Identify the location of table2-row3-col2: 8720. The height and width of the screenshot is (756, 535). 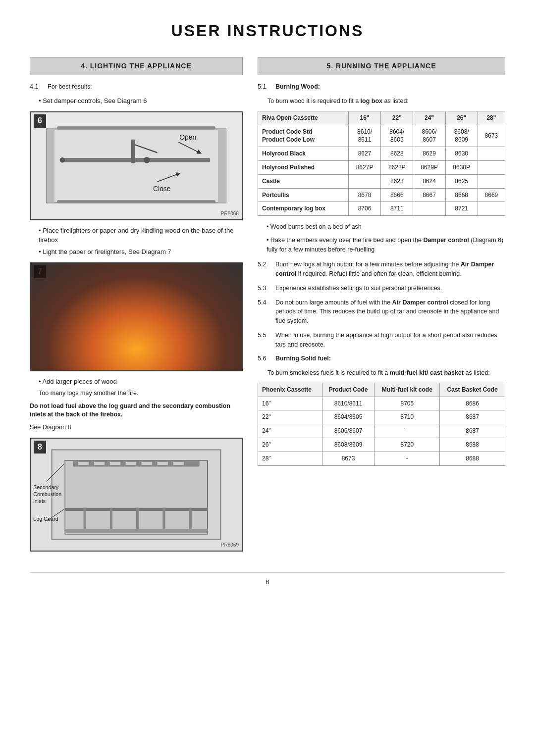
(407, 445).